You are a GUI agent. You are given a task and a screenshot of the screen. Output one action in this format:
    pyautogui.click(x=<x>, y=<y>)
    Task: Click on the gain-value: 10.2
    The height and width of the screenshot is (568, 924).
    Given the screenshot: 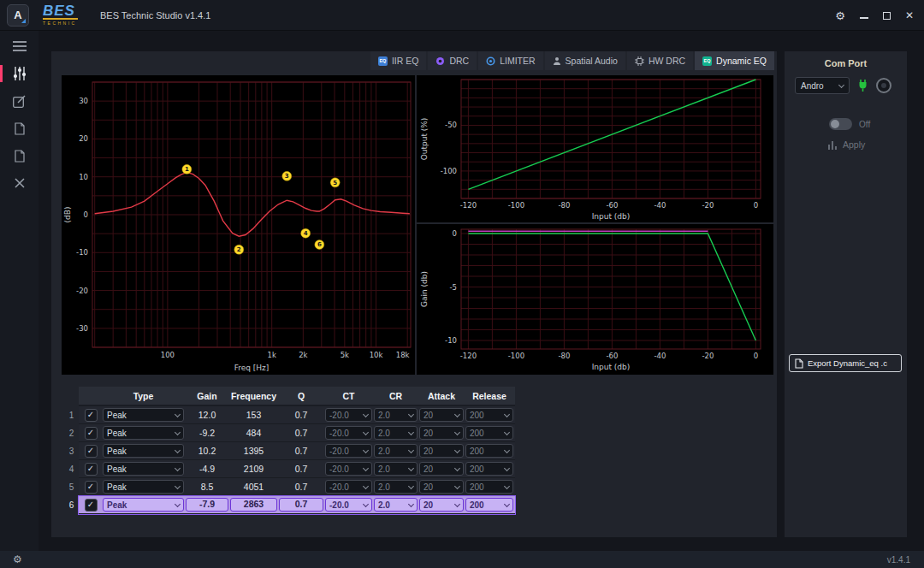 What is the action you would take?
    pyautogui.click(x=207, y=451)
    